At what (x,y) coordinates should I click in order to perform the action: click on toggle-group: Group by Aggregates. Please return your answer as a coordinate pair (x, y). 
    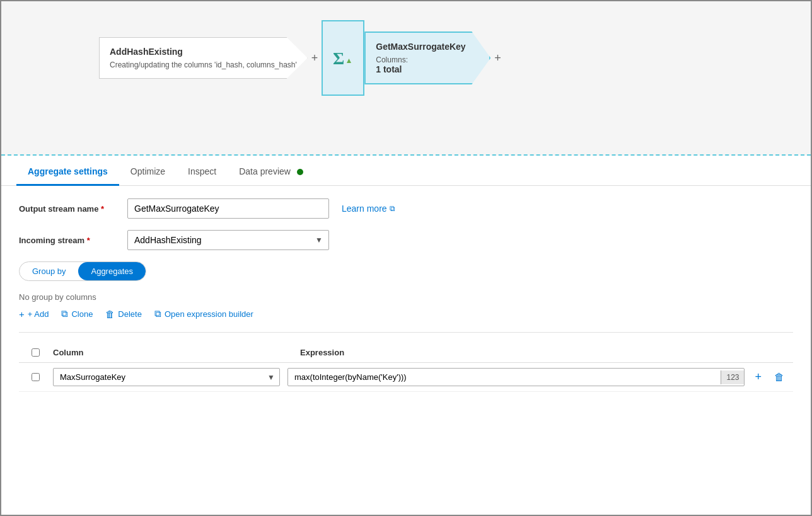
    Looking at the image, I should click on (83, 271).